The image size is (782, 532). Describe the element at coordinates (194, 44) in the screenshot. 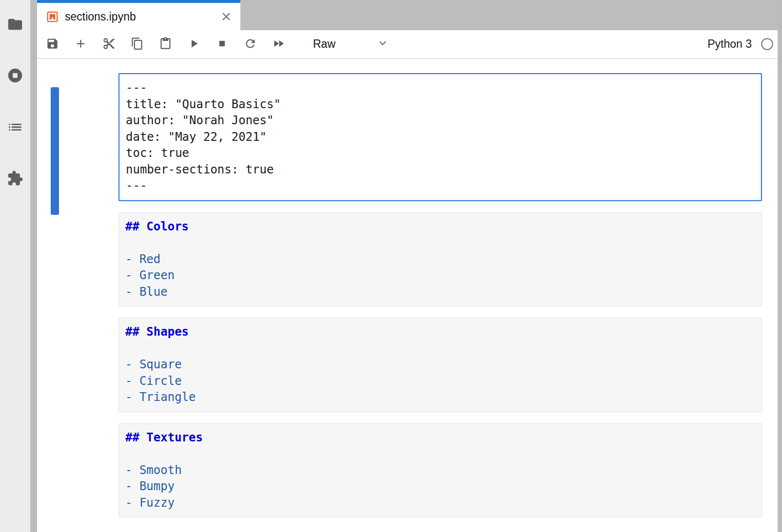

I see `run-cell-button` at that location.